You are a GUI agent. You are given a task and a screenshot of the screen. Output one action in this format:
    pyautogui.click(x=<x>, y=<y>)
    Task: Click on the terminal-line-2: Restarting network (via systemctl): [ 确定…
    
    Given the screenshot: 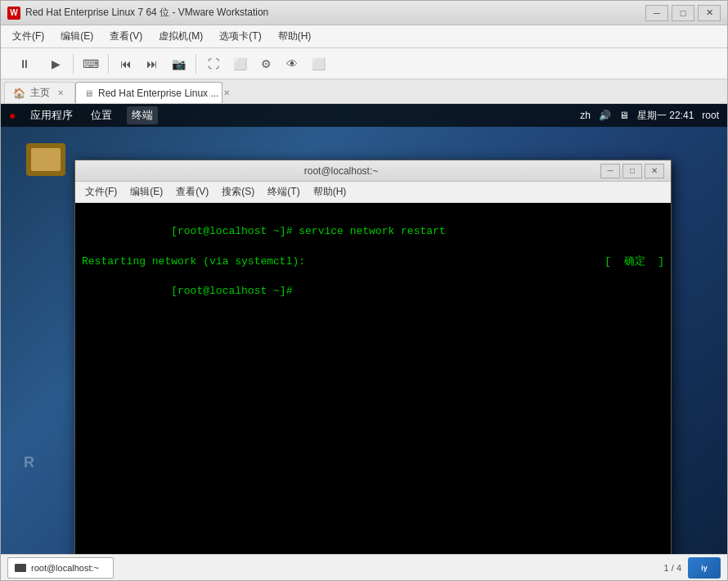 What is the action you would take?
    pyautogui.click(x=373, y=262)
    